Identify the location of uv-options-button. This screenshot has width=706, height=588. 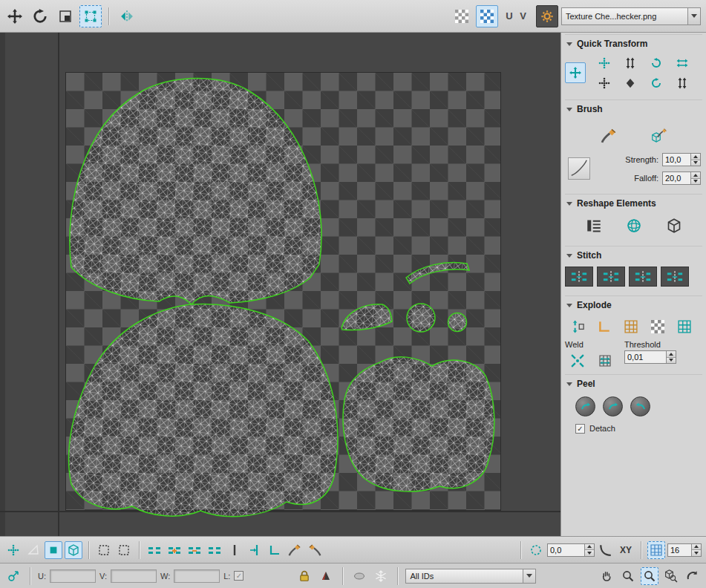
(547, 16).